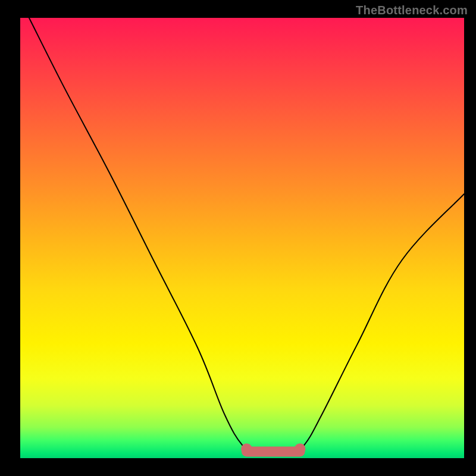  Describe the element at coordinates (412, 11) in the screenshot. I see `watermark-text: TheBottleneck.com` at that location.